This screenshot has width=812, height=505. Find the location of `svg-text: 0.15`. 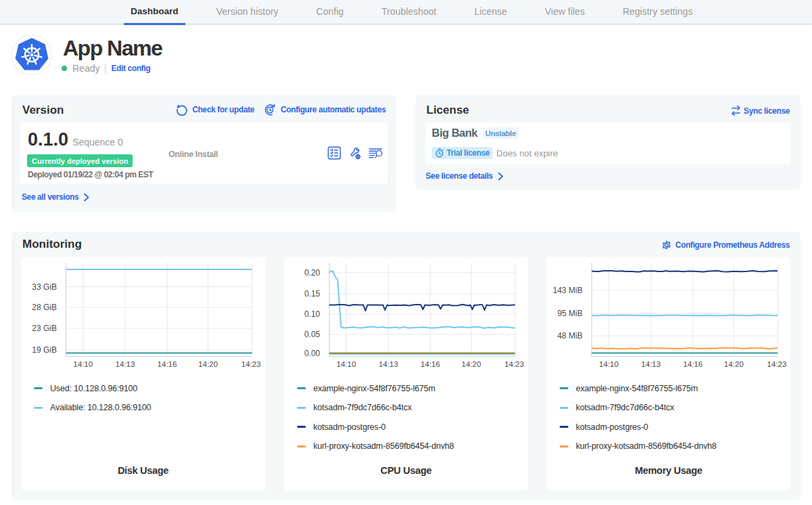

svg-text: 0.15 is located at coordinates (313, 294).